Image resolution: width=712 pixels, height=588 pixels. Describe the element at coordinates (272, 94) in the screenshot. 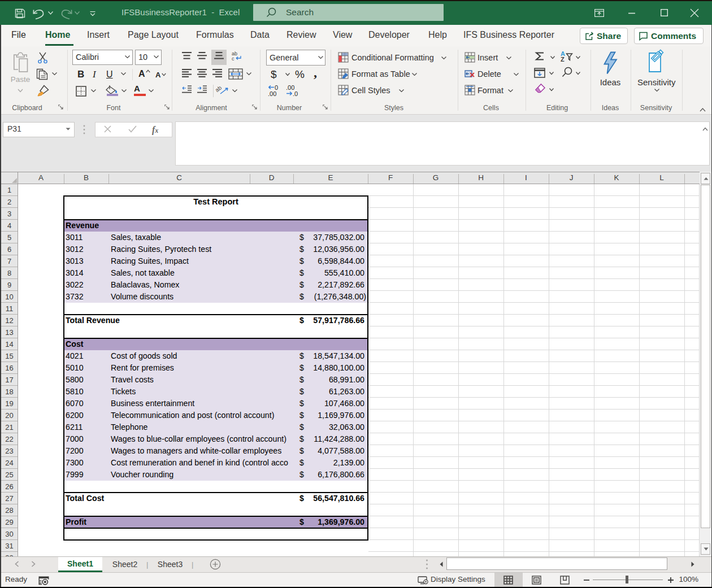

I see `svg-text: .00` at that location.